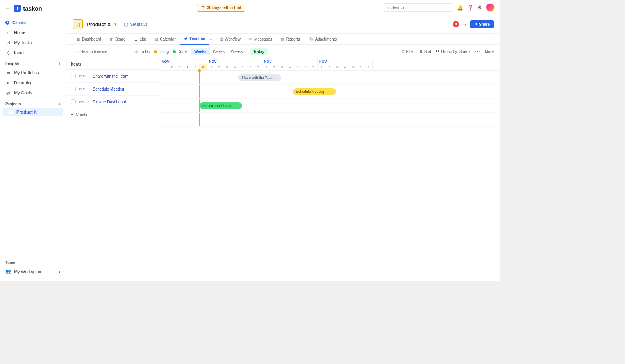  Describe the element at coordinates (459, 24) in the screenshot. I see `collaborators: 0 ⋯` at that location.